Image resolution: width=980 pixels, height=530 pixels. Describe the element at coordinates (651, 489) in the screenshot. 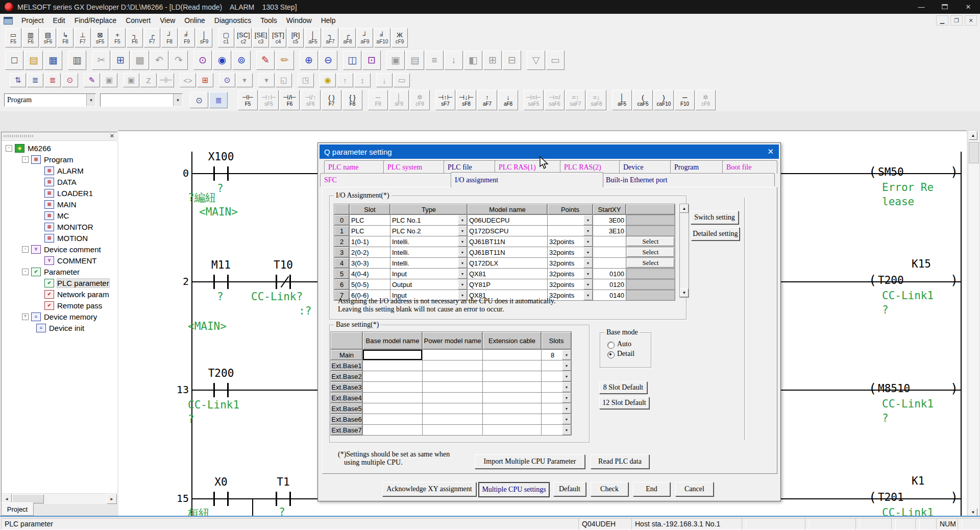

I see `end-button: End` at that location.